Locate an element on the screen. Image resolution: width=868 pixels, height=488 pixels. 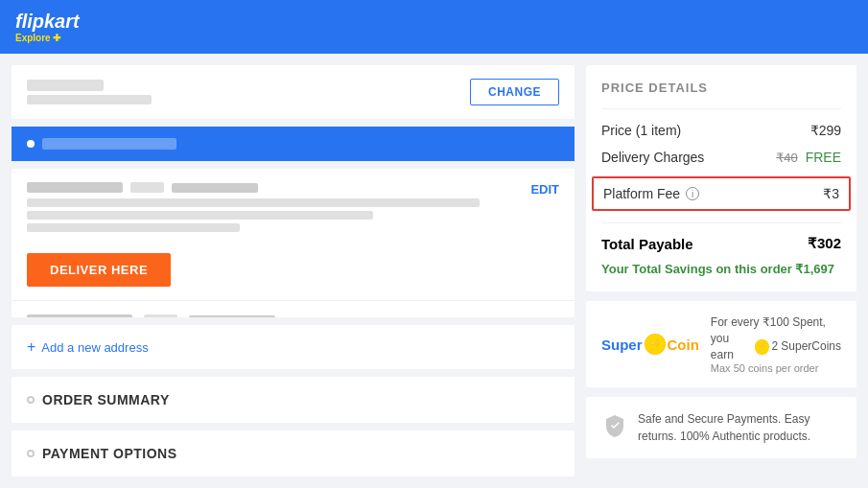
addr1-line1 is located at coordinates (253, 203).